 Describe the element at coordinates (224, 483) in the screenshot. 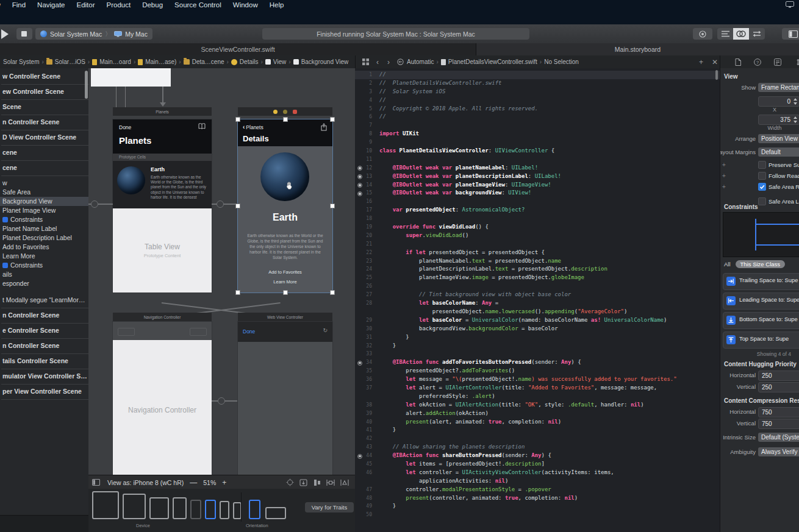

I see `zoom-in-button: +` at that location.